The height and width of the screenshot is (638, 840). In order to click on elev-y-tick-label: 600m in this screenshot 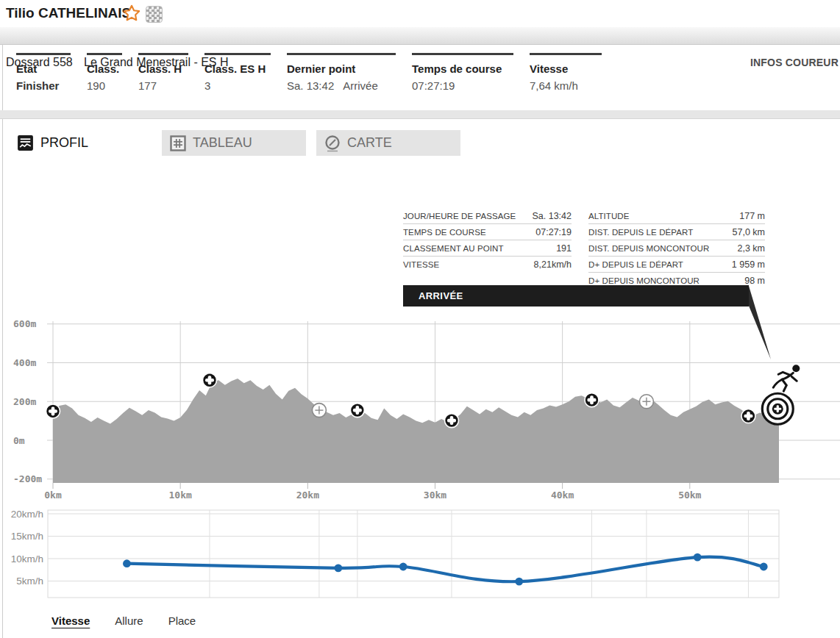, I will do `click(25, 323)`.